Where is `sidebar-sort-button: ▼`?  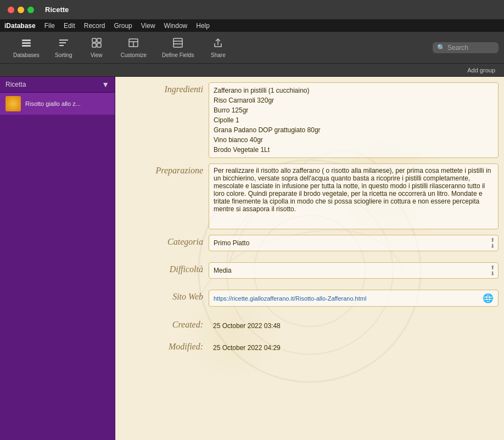
sidebar-sort-button: ▼ is located at coordinates (105, 84).